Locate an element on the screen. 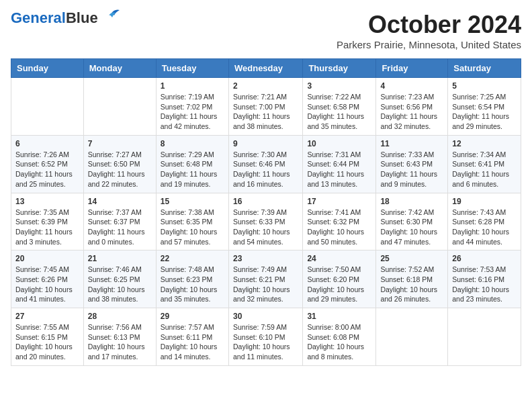 The height and width of the screenshot is (411, 532). day-info: Sunrise: 7:19 AMSunset: 7:02 PMDaylight:… is located at coordinates (192, 111).